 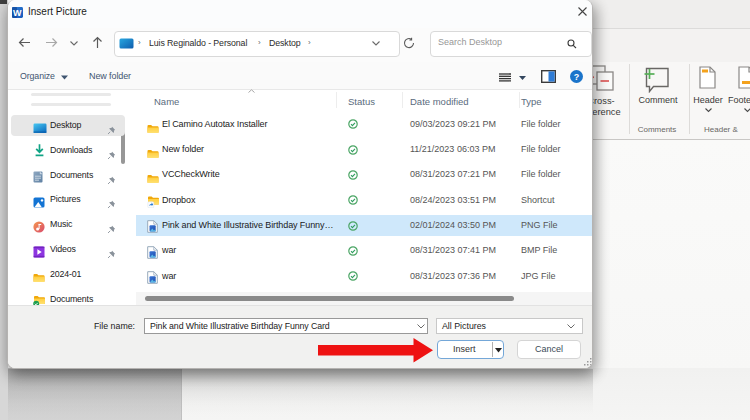 What do you see at coordinates (18, 13) in the screenshot?
I see `svg-text: W` at bounding box center [18, 13].